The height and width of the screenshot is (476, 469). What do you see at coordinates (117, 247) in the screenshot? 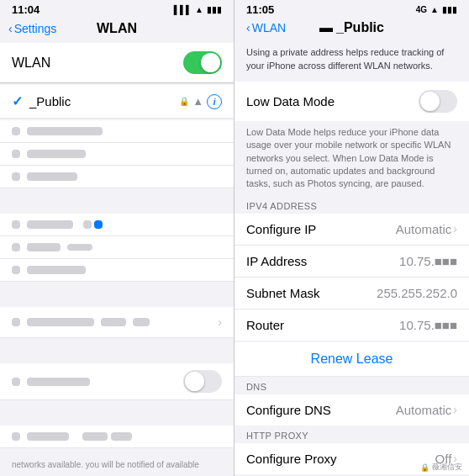
I see `more-networks-section` at bounding box center [117, 247].